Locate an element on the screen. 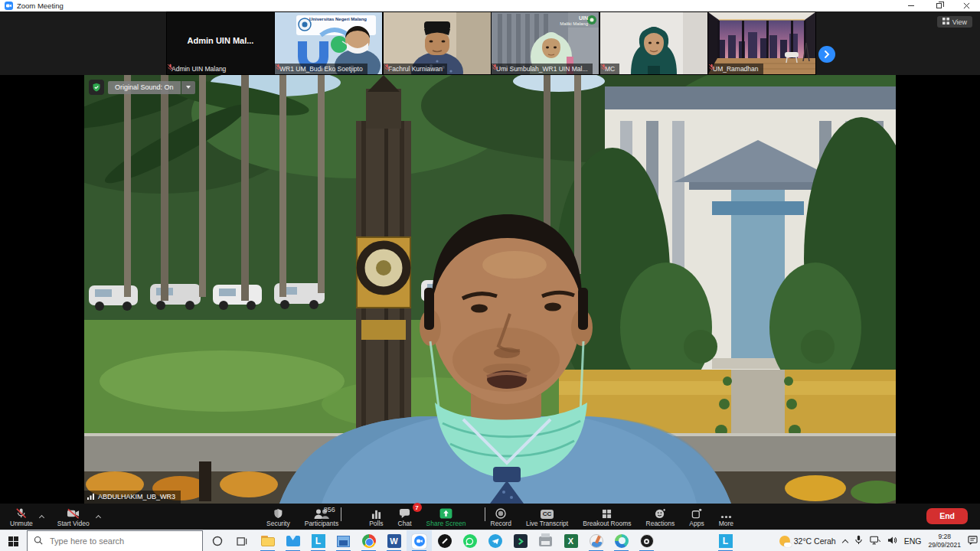 Image resolution: width=980 pixels, height=551 pixels. search-icon is located at coordinates (38, 541).